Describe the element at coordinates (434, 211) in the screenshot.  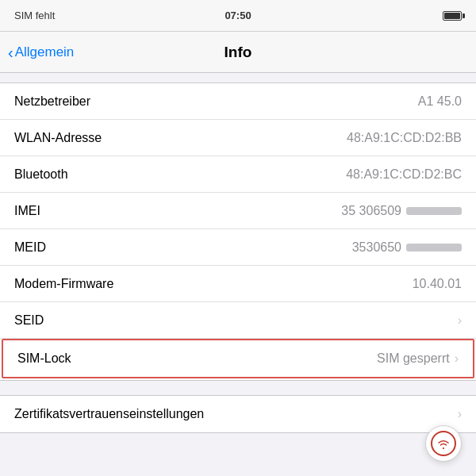
I see `imei-redacted-bar` at that location.